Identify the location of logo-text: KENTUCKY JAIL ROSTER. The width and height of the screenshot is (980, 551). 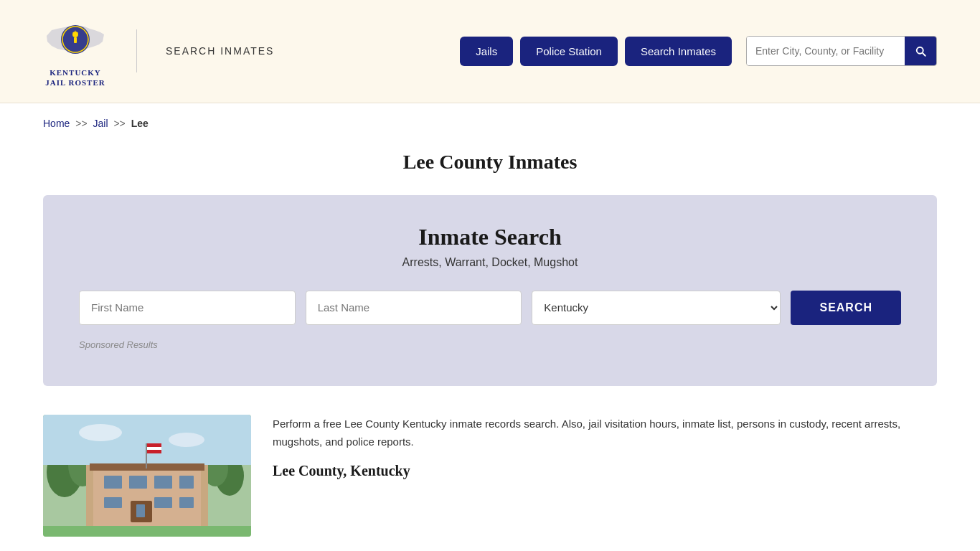
(75, 77).